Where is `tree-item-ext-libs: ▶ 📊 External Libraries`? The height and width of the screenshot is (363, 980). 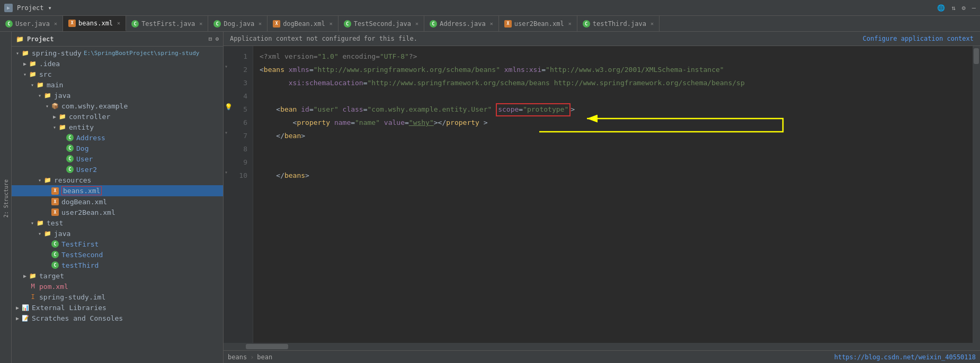
tree-item-ext-libs: ▶ 📊 External Libraries is located at coordinates (118, 307).